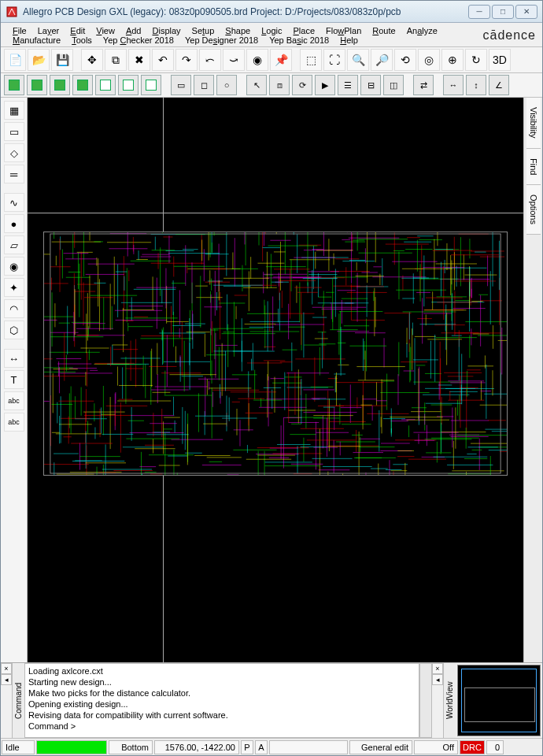 The height and width of the screenshot is (756, 543). I want to click on status-progress, so click(72, 747).